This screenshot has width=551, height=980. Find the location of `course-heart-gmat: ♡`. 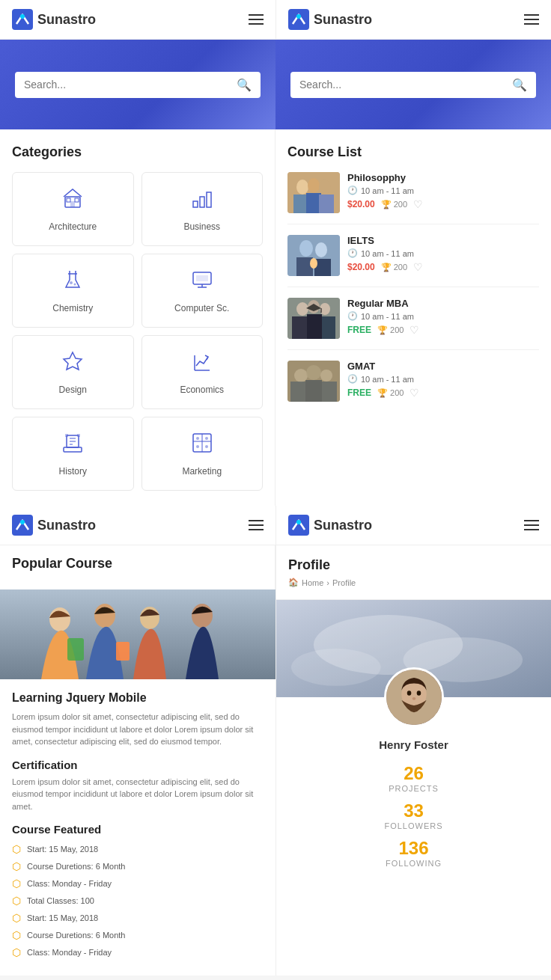

course-heart-gmat: ♡ is located at coordinates (415, 393).